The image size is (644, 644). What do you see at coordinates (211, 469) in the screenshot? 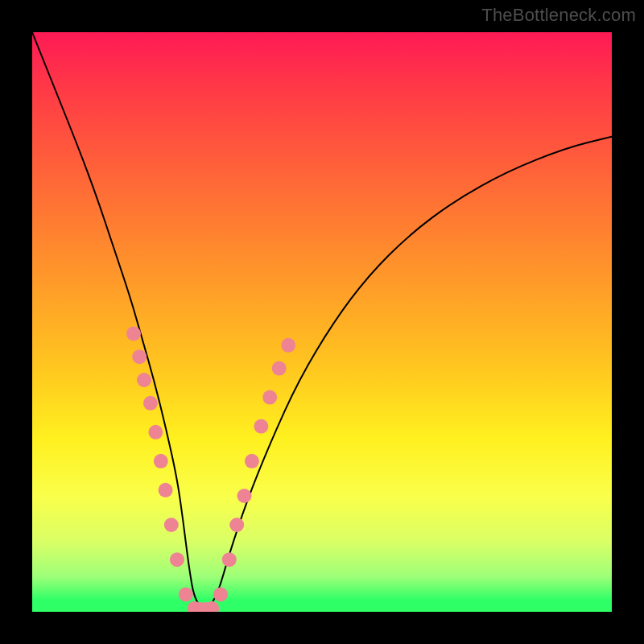
I see `marker-group` at bounding box center [211, 469].